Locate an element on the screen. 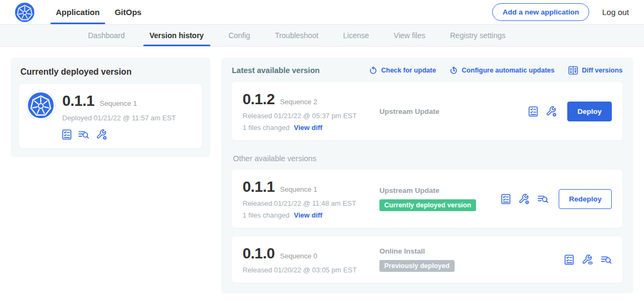 This screenshot has width=644, height=303. version-card-0-1-1: 0.1.1 Sequence 1 Released 01/21/22 @ 11:… is located at coordinates (427, 199).